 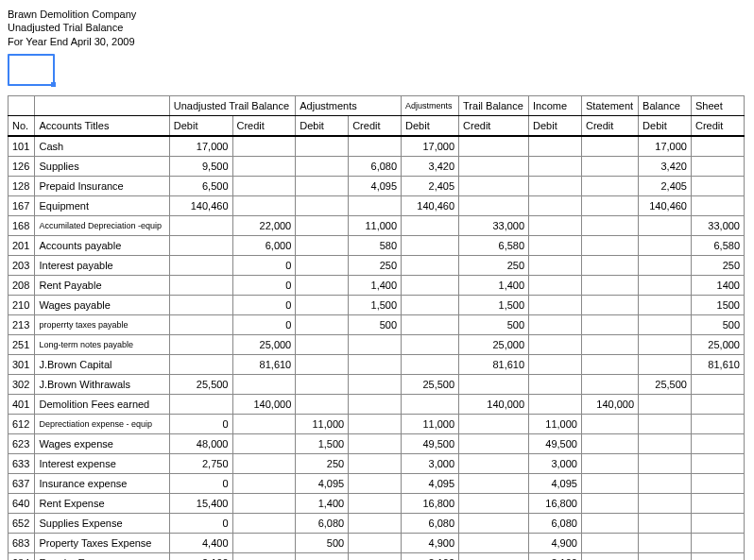 What do you see at coordinates (556, 542) in the screenshot?
I see `cell-is_d: 4,900` at bounding box center [556, 542].